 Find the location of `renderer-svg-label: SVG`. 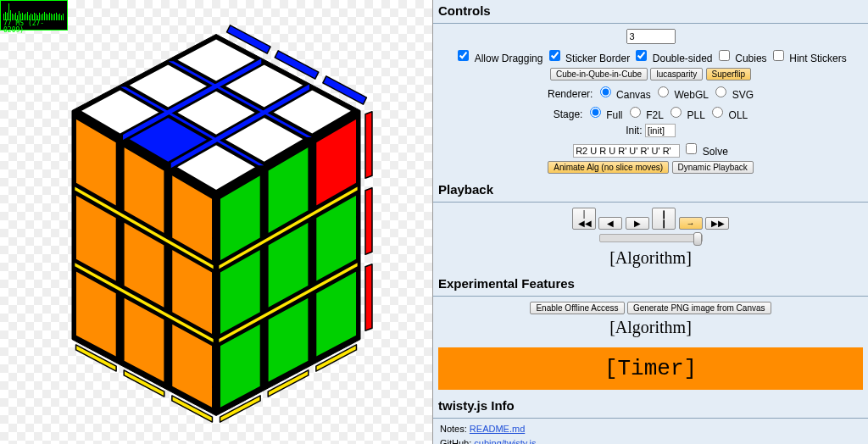

renderer-svg-label: SVG is located at coordinates (743, 95).